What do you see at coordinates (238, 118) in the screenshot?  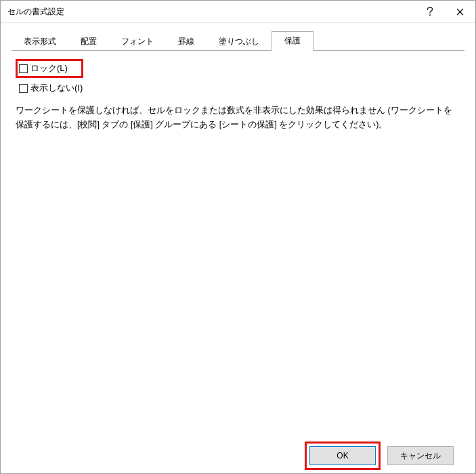 I see `protection-description: ワークシートを保護しなければ、セルをロックまたは数式を非表示にした効果は得られま…` at bounding box center [238, 118].